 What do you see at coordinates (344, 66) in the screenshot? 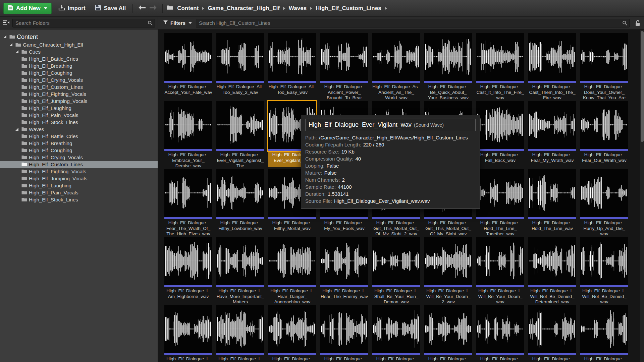
I see `asset-tile: High_​Elf_​Dialogue_​Ancient_​Power_​Bro…` at bounding box center [344, 66].